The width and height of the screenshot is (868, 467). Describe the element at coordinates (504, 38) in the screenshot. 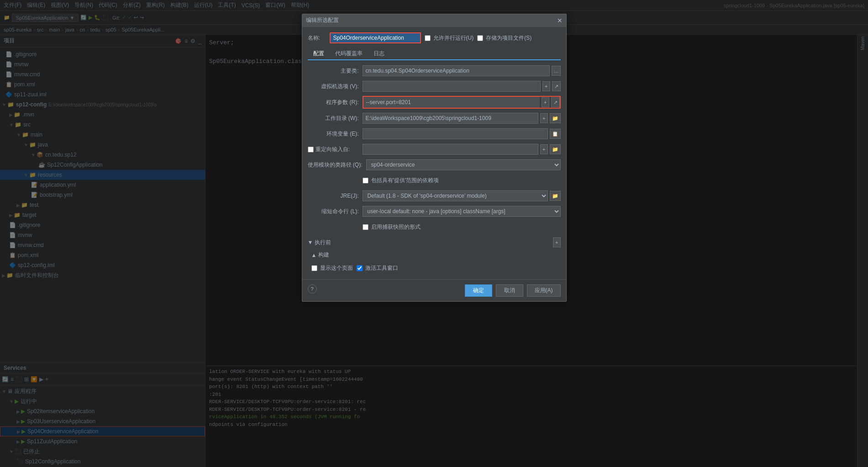

I see `store-as-project-checkbox-group: 存储为项目文件(S)` at that location.